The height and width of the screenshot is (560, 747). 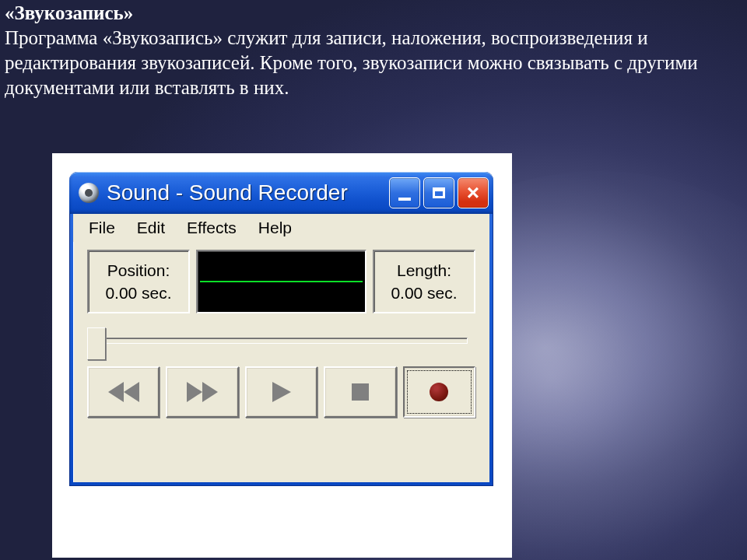 I want to click on window-title: Sound - Sound Recorder, so click(x=247, y=193).